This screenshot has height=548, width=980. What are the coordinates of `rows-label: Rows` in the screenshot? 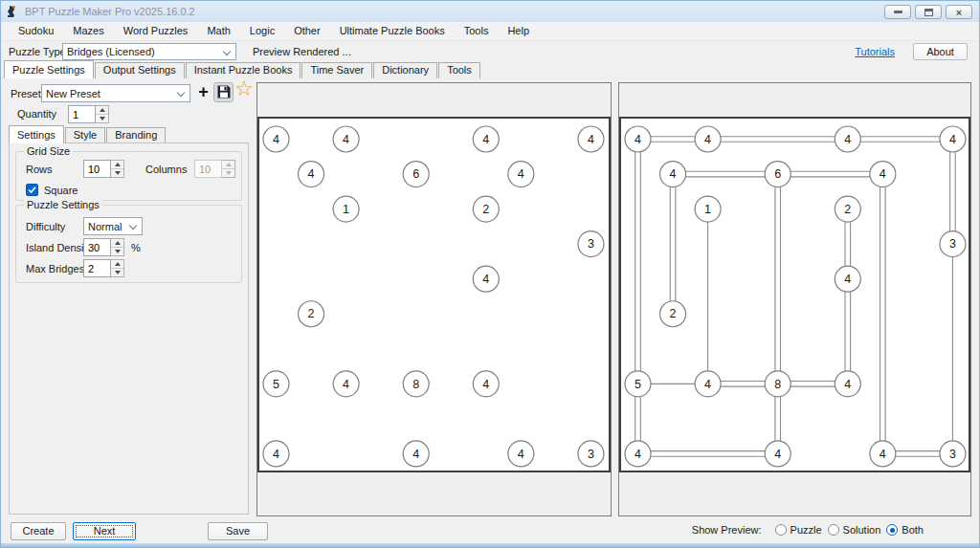 It's located at (39, 169).